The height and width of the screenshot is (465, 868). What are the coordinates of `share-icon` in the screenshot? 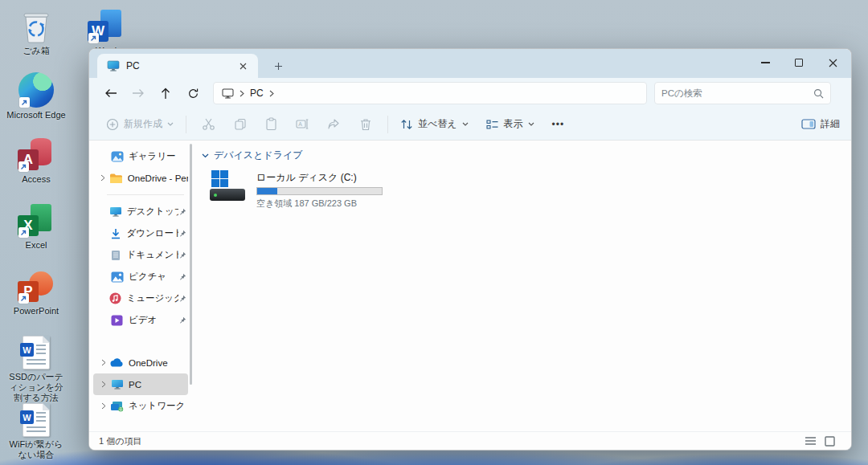 It's located at (334, 124).